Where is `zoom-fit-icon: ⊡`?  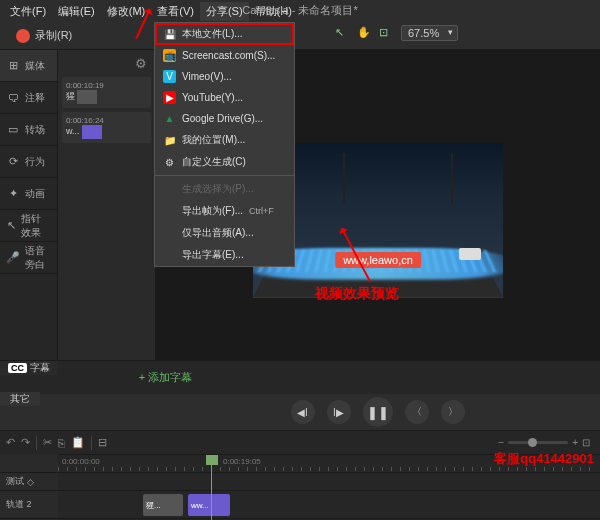
zoom-fit-icon: ⊡ is located at coordinates (586, 442).